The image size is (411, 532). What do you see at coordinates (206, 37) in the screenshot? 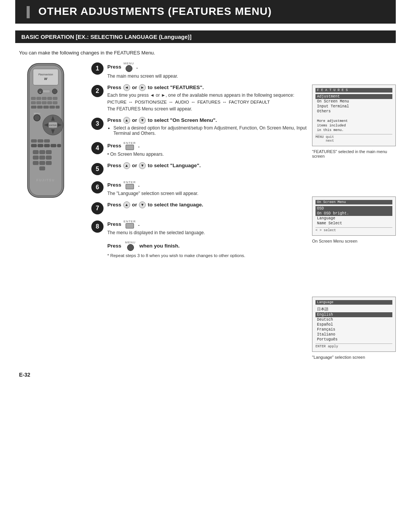
I see `section-header: BASIC OPERATION [EX.: SELECTING LANGUAGE…` at bounding box center [206, 37].